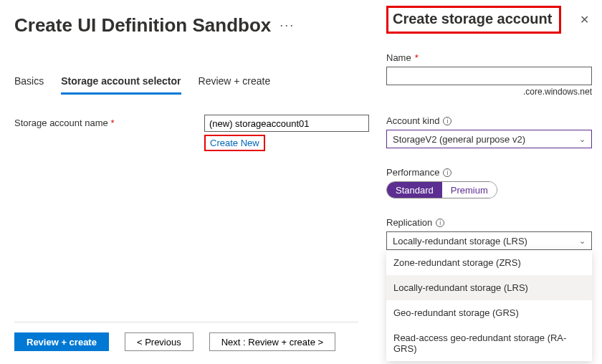  What do you see at coordinates (489, 288) in the screenshot?
I see `replication-option-lrs: Locally-redundant storage (LRS)` at bounding box center [489, 288].